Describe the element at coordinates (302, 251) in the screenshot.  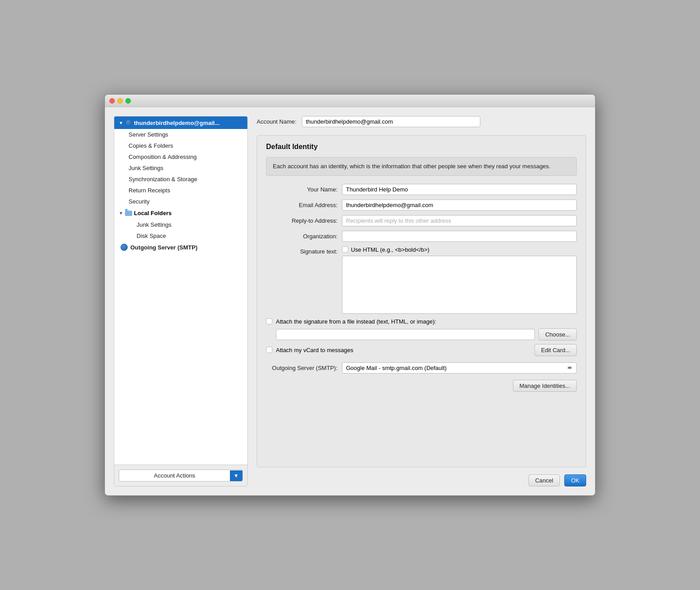
I see `signature-text-label: Signature text:` at that location.